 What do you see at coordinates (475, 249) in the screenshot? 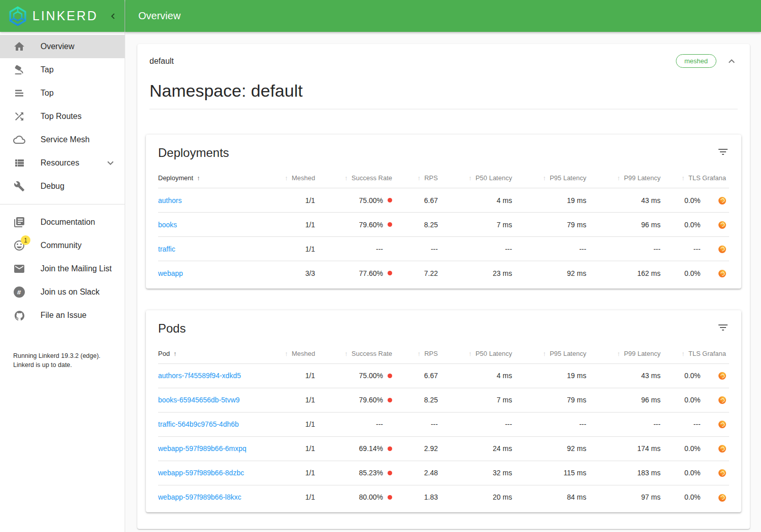
I see `cell-p50: ---` at bounding box center [475, 249].